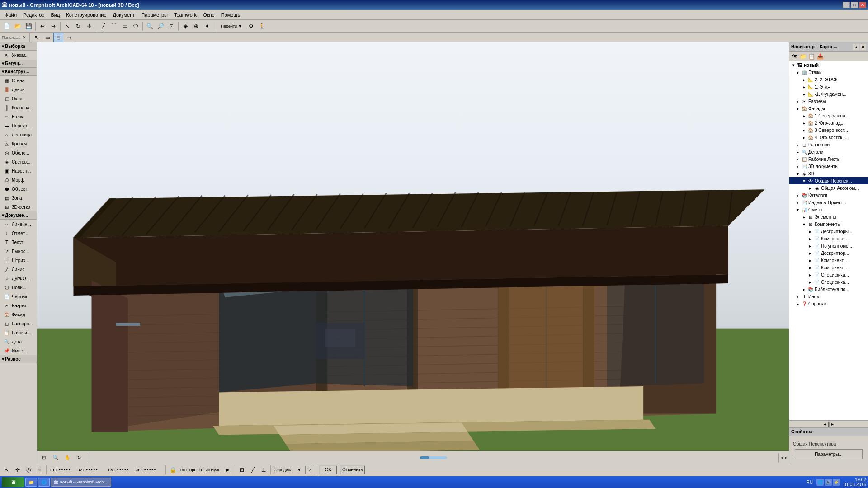 Image resolution: width=868 pixels, height=488 pixels. I want to click on tool-label: ↗Вынос..., so click(18, 251).